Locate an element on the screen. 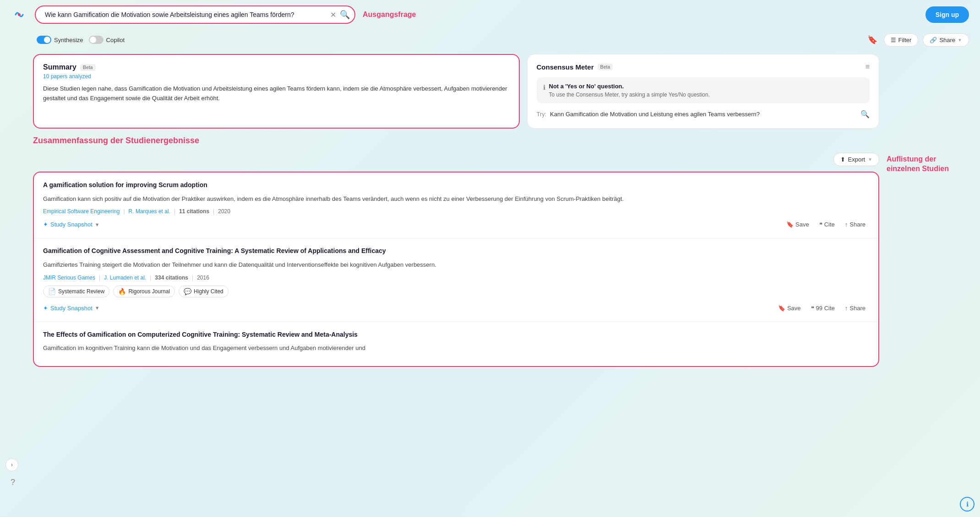 This screenshot has height=517, width=980. study-authors: R. Marques et al. is located at coordinates (149, 211).